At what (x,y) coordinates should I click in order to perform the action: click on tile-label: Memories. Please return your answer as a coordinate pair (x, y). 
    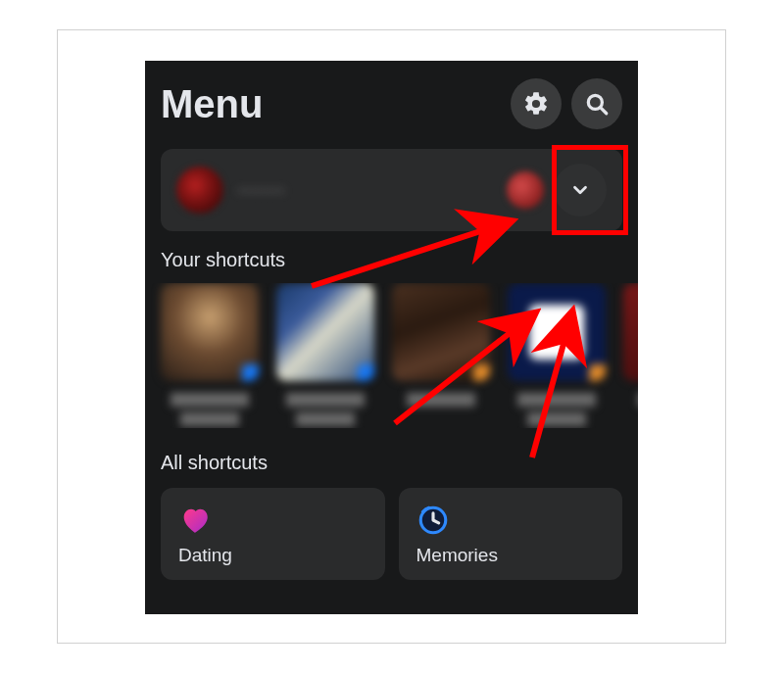
    Looking at the image, I should click on (512, 555).